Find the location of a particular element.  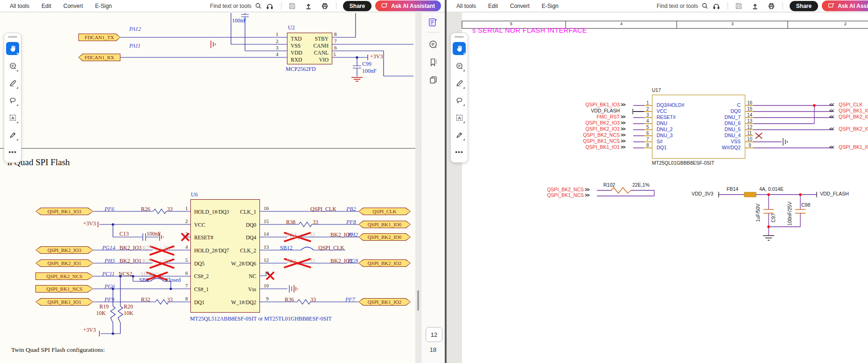

ic-symbol: DQ3/HOLD#CVCCDQ0RESET#DNU_7DNUDNU_6DNU_2… is located at coordinates (699, 127).